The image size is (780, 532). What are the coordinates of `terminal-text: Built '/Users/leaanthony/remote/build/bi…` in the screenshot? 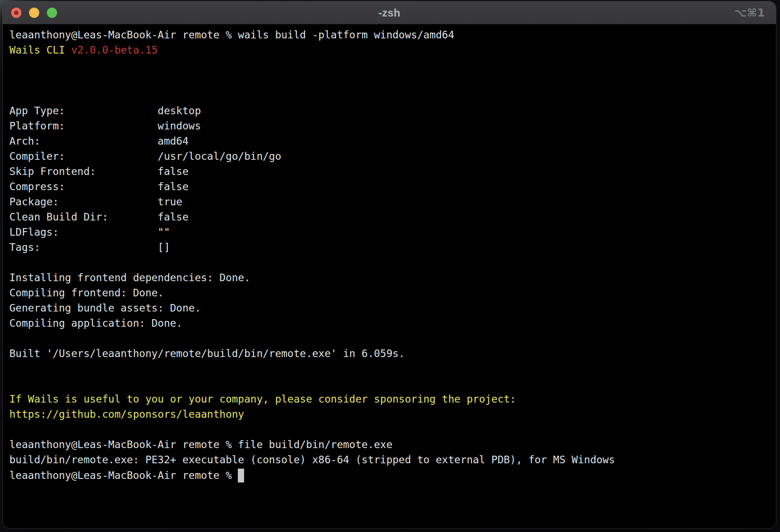 It's located at (207, 353).